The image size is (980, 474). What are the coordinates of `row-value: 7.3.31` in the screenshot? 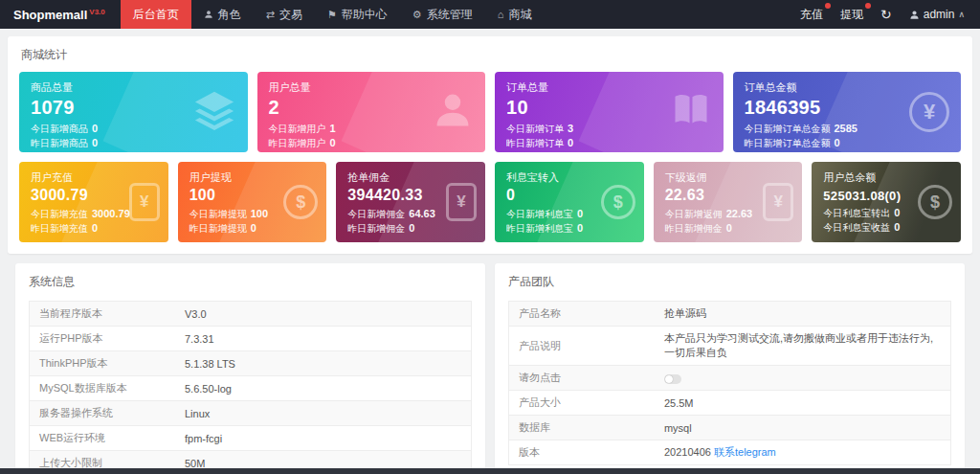 It's located at (323, 339).